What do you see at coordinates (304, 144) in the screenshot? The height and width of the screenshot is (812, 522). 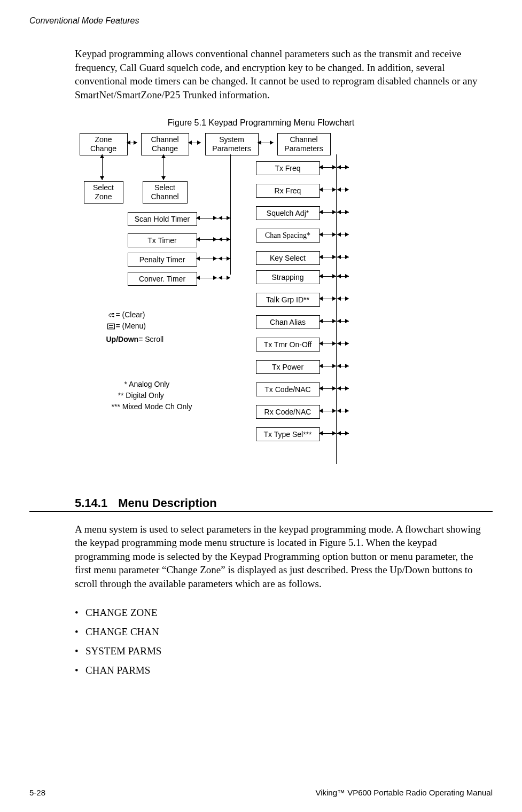 I see `box-channel-parameters: ChannelParameters` at bounding box center [304, 144].